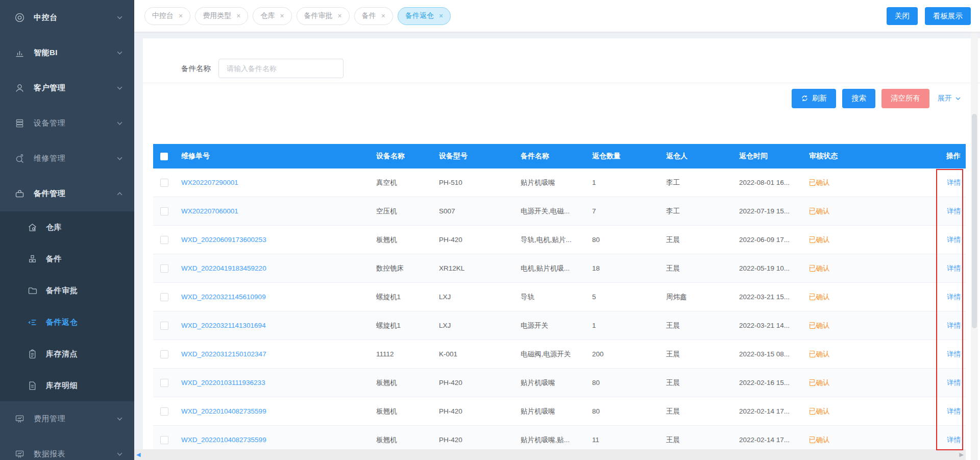  What do you see at coordinates (224, 240) in the screenshot?
I see `order-no-link: WXD_20220609173600253` at bounding box center [224, 240].